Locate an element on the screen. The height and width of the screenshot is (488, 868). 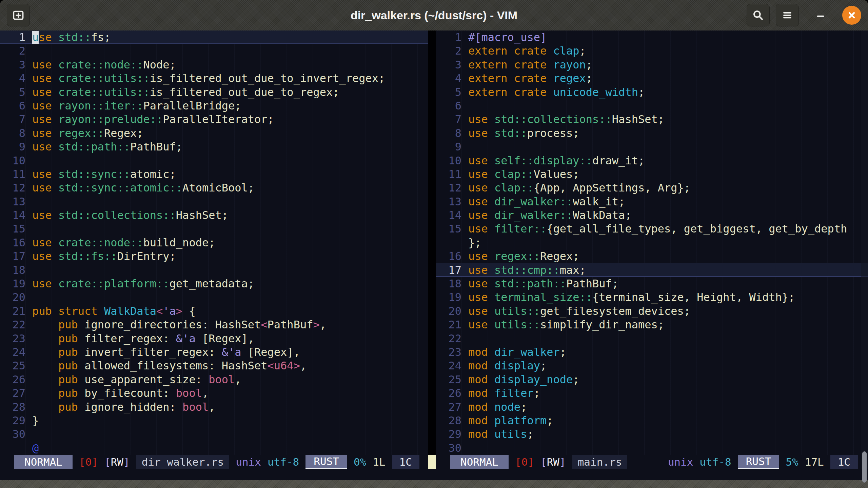
command-line is located at coordinates (434, 474).